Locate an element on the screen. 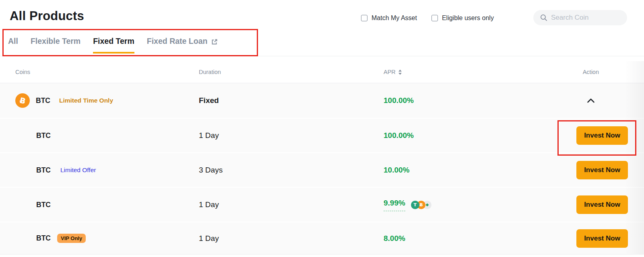 The width and height of the screenshot is (644, 257). tab-fixed-term: Fixed Term is located at coordinates (114, 45).